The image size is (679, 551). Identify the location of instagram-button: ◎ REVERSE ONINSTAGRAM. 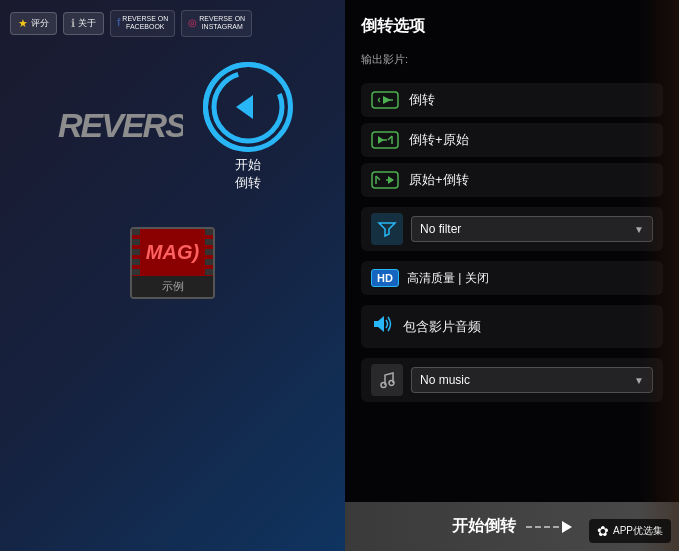
(216, 24).